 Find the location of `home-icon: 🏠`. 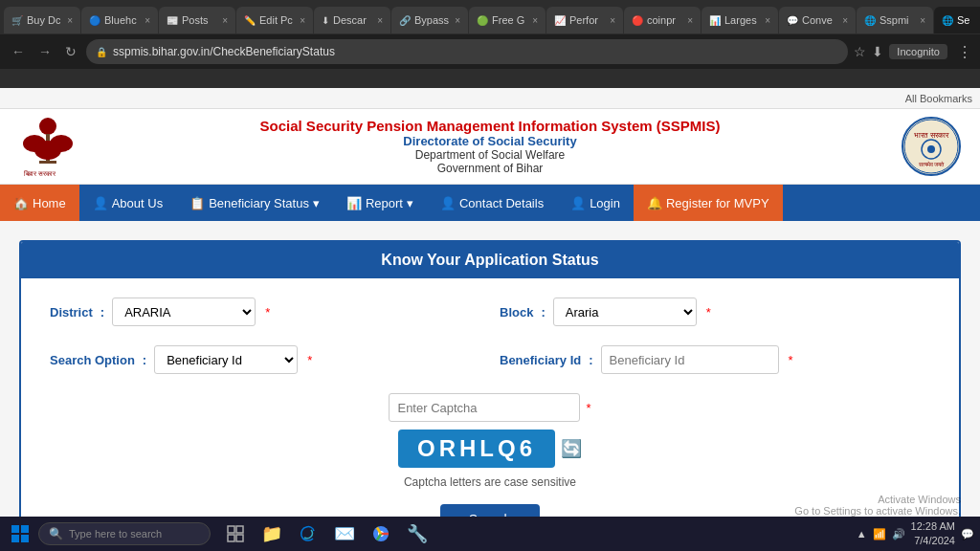

home-icon: 🏠 is located at coordinates (21, 203).